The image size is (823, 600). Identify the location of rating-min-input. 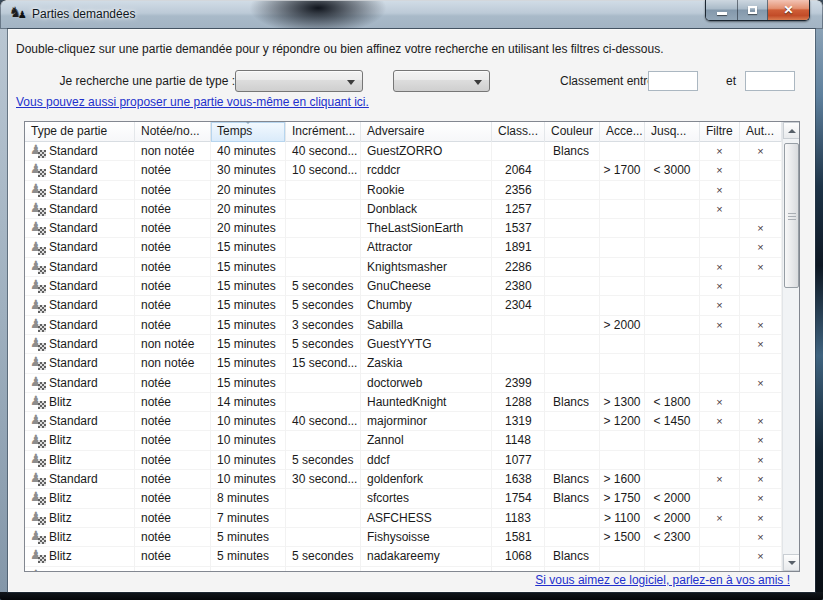
(673, 81).